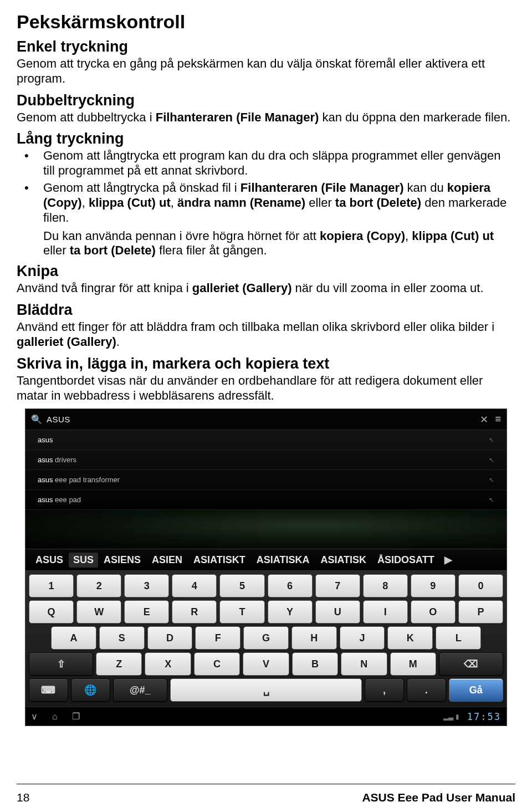  Describe the element at coordinates (51, 586) in the screenshot. I see `keyboard-key: 1` at that location.